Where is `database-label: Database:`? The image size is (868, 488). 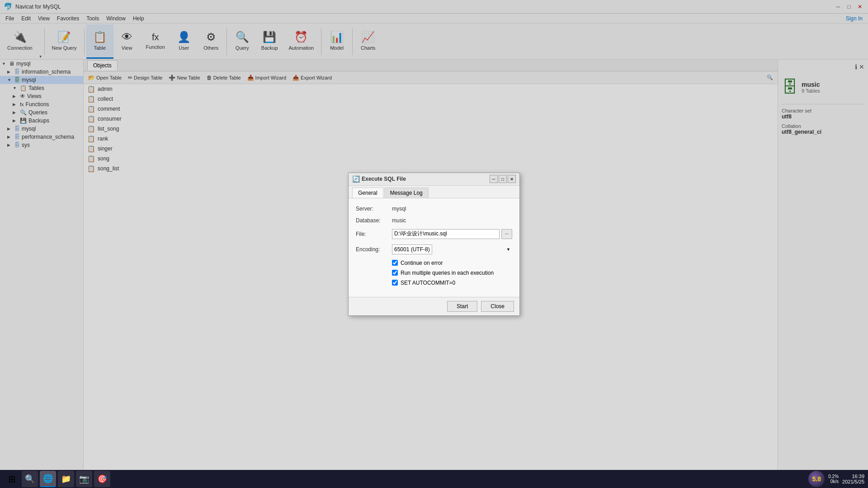
database-label: Database: is located at coordinates (374, 221).